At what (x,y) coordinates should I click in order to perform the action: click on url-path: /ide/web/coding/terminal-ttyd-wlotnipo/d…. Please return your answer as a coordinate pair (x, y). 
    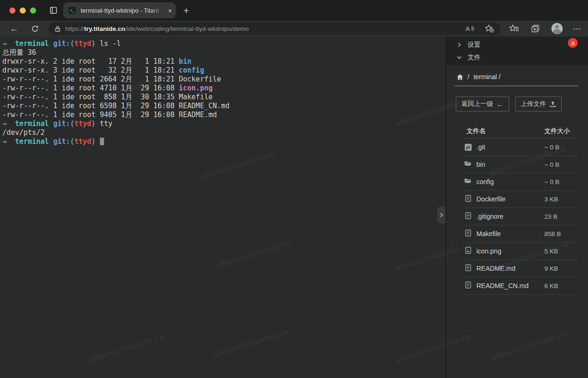
    Looking at the image, I should click on (187, 29).